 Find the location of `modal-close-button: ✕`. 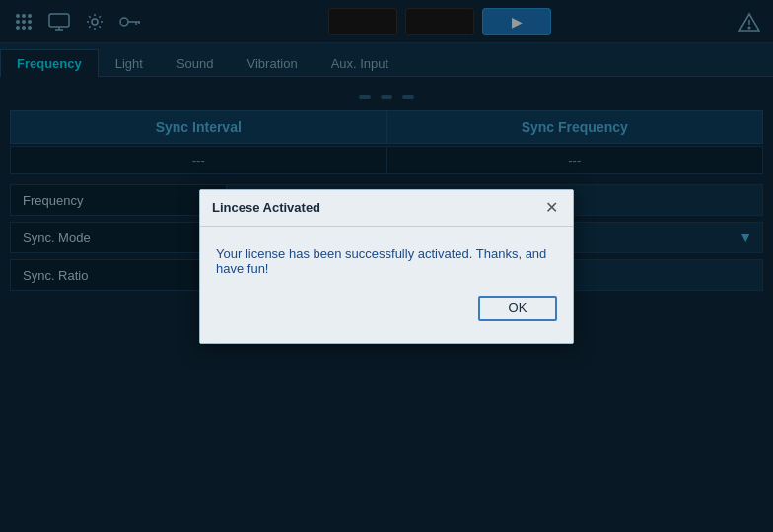

modal-close-button: ✕ is located at coordinates (551, 208).